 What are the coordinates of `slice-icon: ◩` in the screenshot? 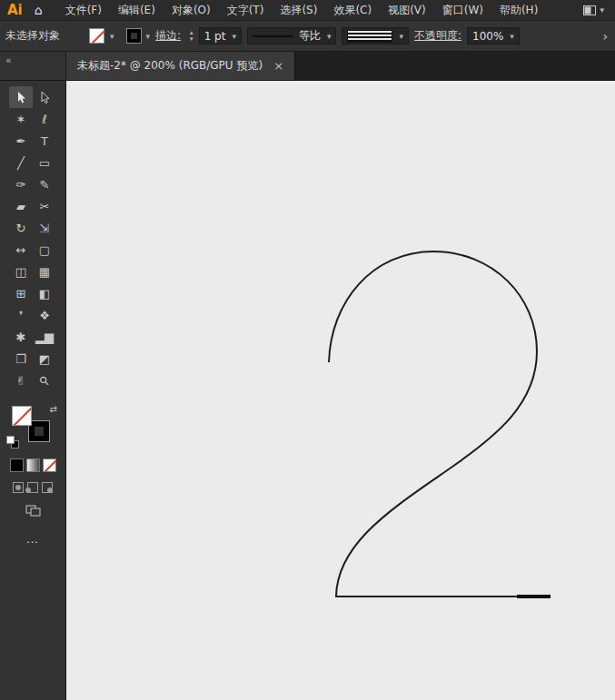 It's located at (45, 360).